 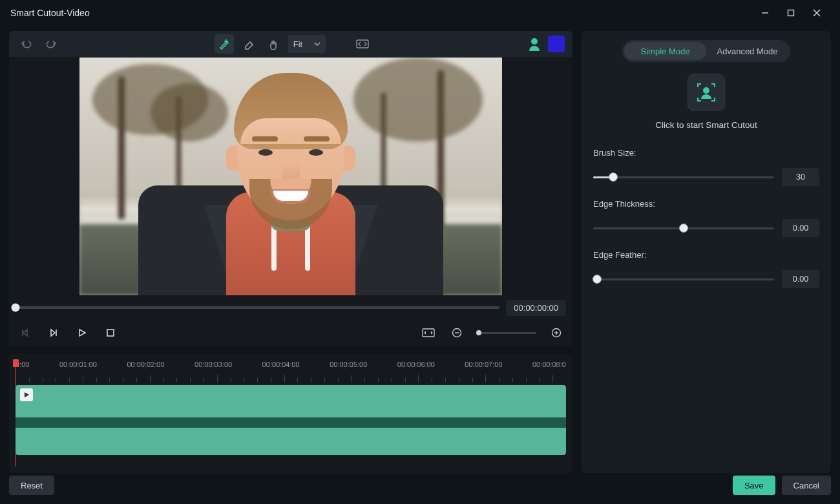 I want to click on zoom-slider, so click(x=507, y=333).